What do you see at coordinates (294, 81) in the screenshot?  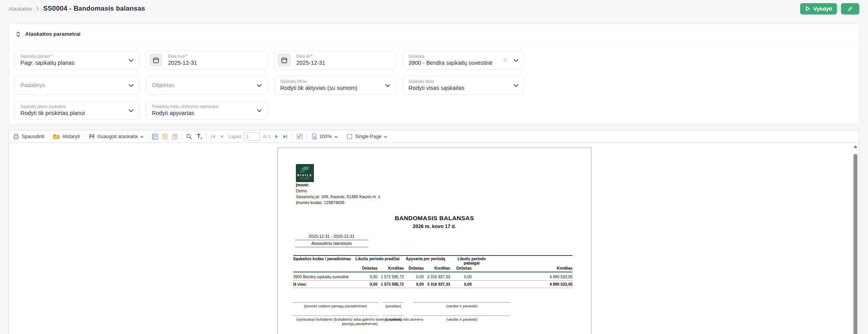 I see `field-label: Sąskaitų filtras` at bounding box center [294, 81].